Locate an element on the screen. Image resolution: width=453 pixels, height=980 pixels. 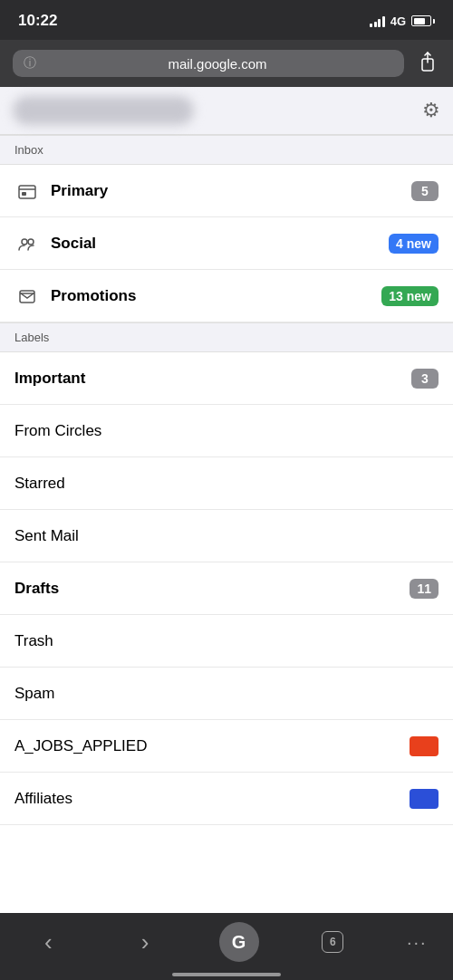
sent-mail-label: Sent Mail is located at coordinates (226, 536).